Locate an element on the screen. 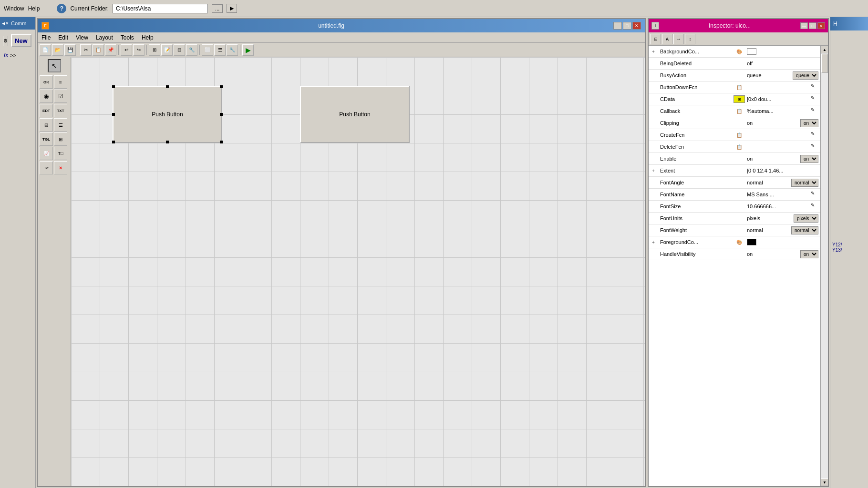  tb-menu-btn: ☰ is located at coordinates (220, 50).